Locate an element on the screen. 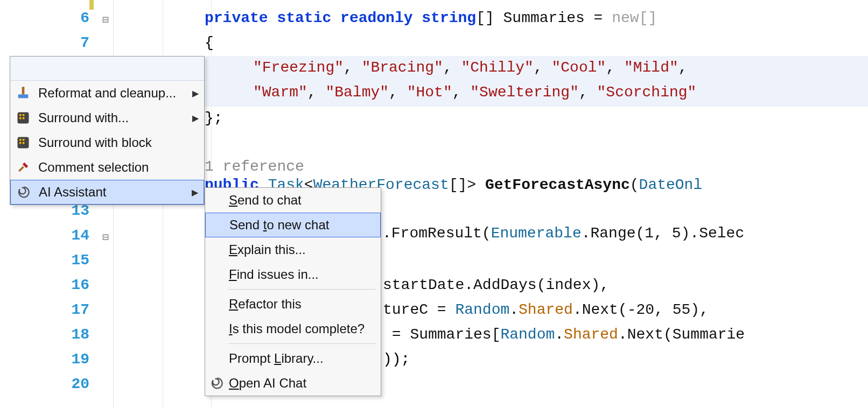 Image resolution: width=868 pixels, height=408 pixels. line-number: 18 is located at coordinates (68, 335).